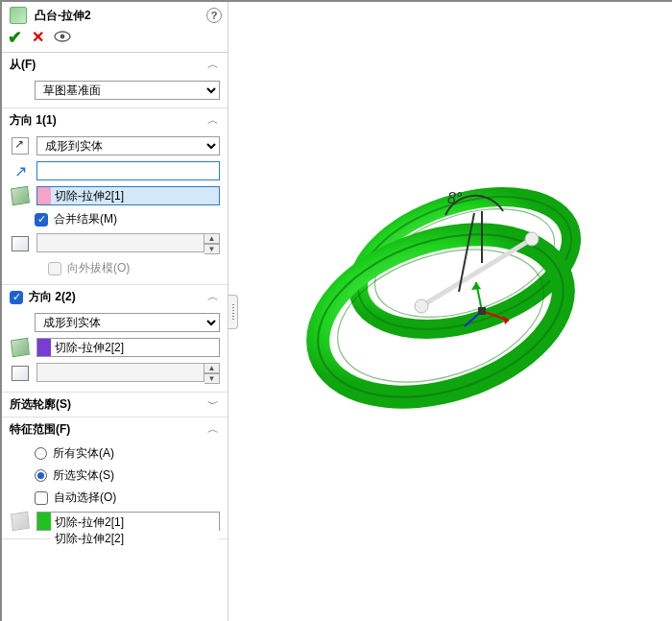 The image size is (672, 621). What do you see at coordinates (233, 312) in the screenshot?
I see `panel-splitter-handle` at bounding box center [233, 312].